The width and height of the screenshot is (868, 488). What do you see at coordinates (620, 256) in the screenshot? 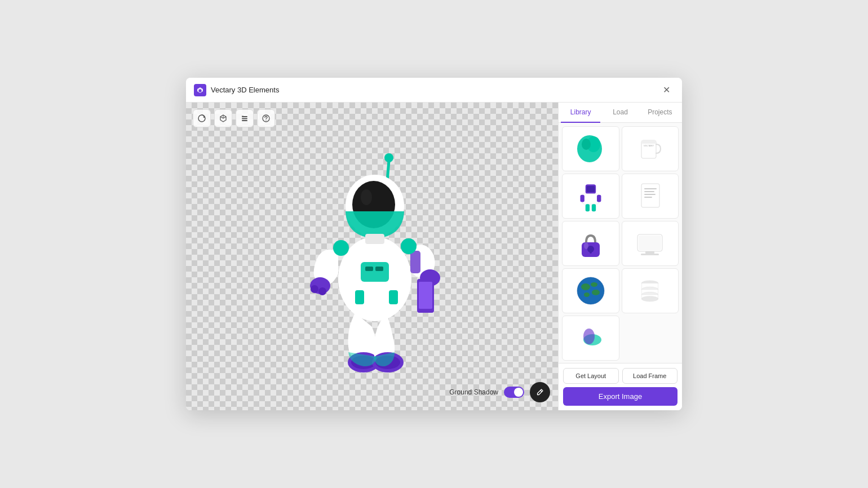
I see `right-panel: Library Load Projects` at bounding box center [620, 256].